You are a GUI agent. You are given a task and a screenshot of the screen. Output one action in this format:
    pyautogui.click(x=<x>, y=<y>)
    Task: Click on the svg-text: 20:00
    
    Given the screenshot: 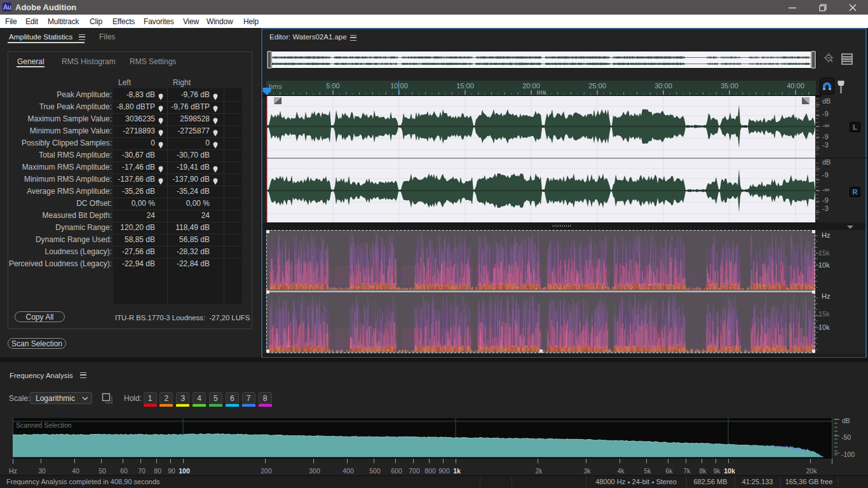 What is the action you would take?
    pyautogui.click(x=531, y=86)
    